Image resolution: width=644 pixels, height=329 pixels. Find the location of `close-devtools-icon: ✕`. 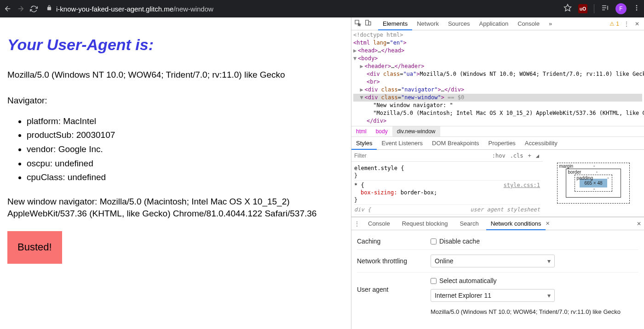

close-devtools-icon: ✕ is located at coordinates (637, 24).